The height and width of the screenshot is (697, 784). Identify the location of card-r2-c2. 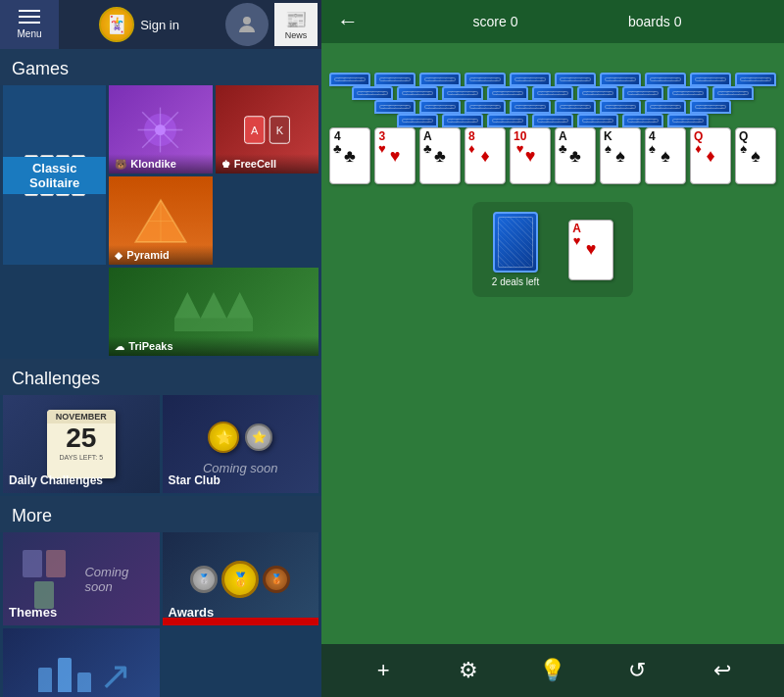
(417, 93).